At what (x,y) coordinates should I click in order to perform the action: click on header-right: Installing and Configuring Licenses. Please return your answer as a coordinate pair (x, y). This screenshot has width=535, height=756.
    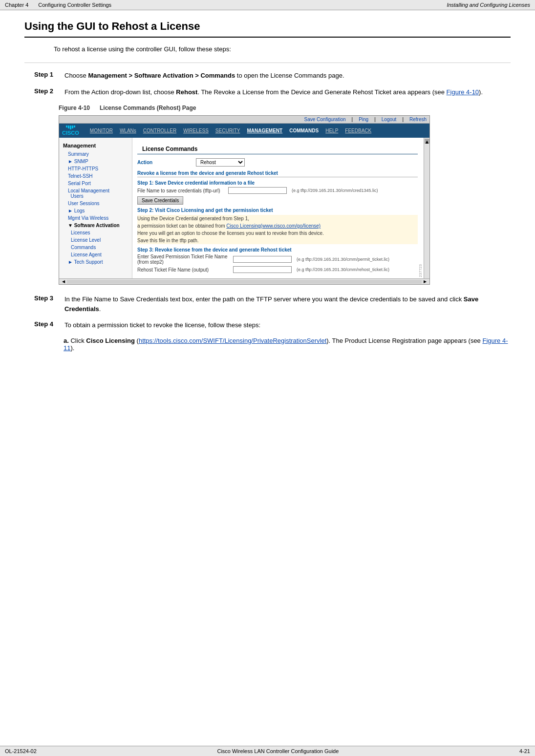
    Looking at the image, I should click on (489, 5).